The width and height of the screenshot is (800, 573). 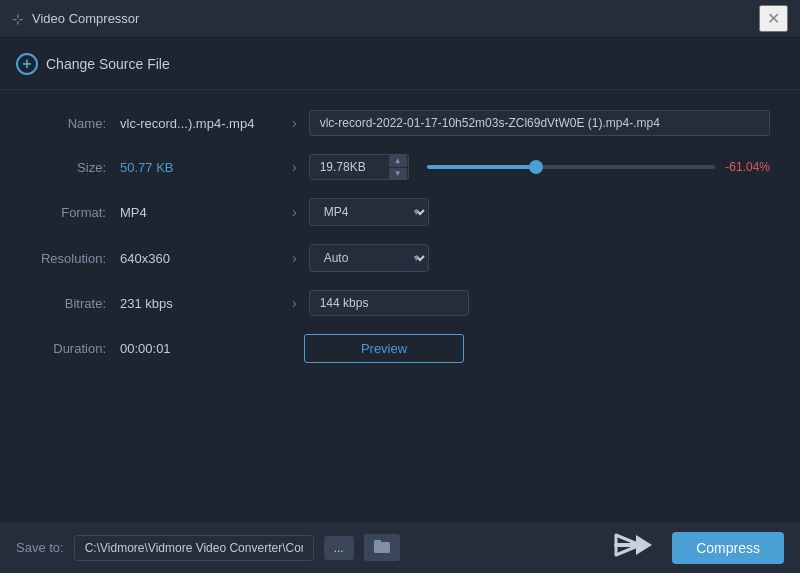 What do you see at coordinates (200, 168) in the screenshot?
I see `size-source-value: 50.77 KB` at bounding box center [200, 168].